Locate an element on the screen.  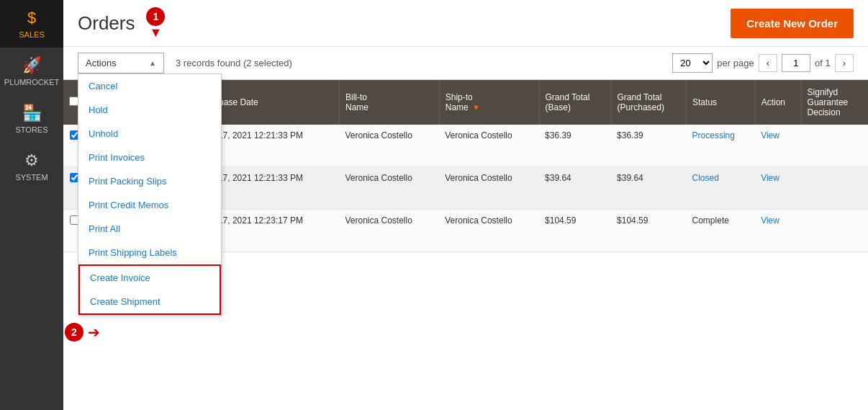
cell-status: Processing is located at coordinates (721, 146).